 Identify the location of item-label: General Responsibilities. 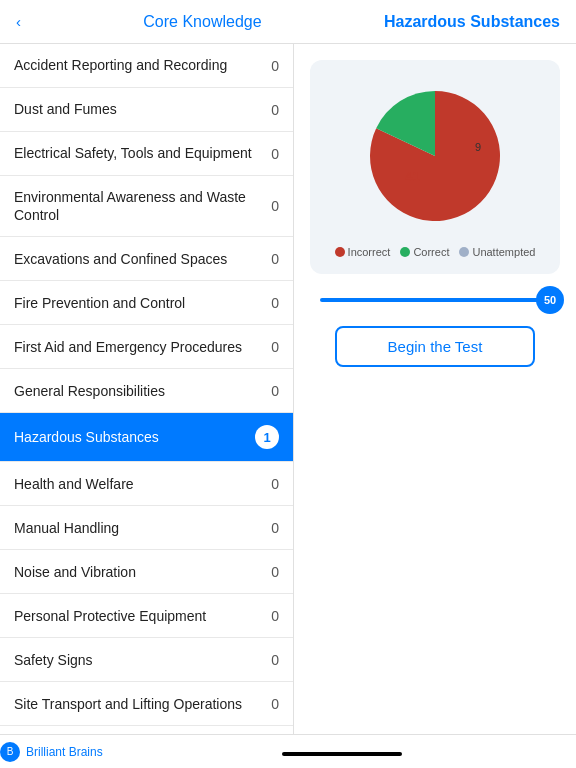
(136, 391).